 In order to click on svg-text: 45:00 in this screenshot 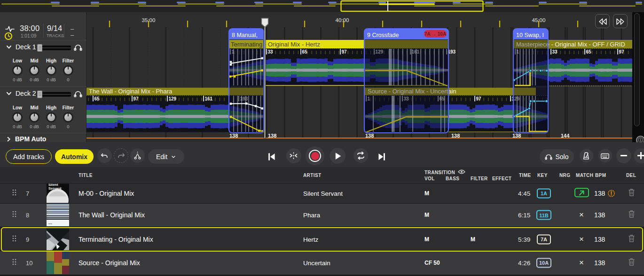, I will do `click(539, 20)`.